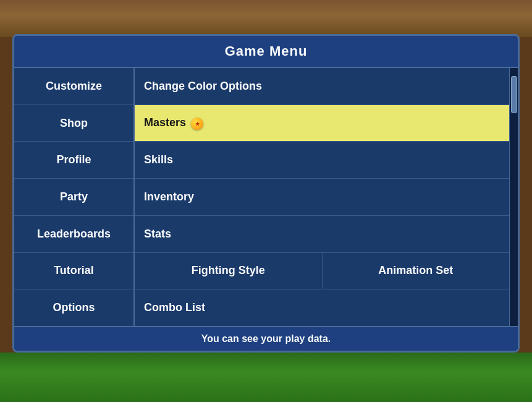  I want to click on content-row-masters: Masters, so click(322, 124).